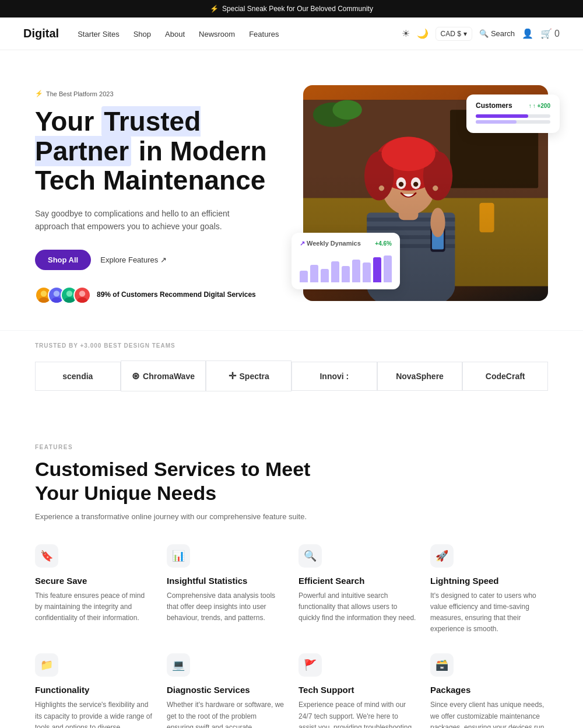 The width and height of the screenshot is (583, 728). What do you see at coordinates (217, 34) in the screenshot?
I see `nav-item-newsroom: Newsroom` at bounding box center [217, 34].